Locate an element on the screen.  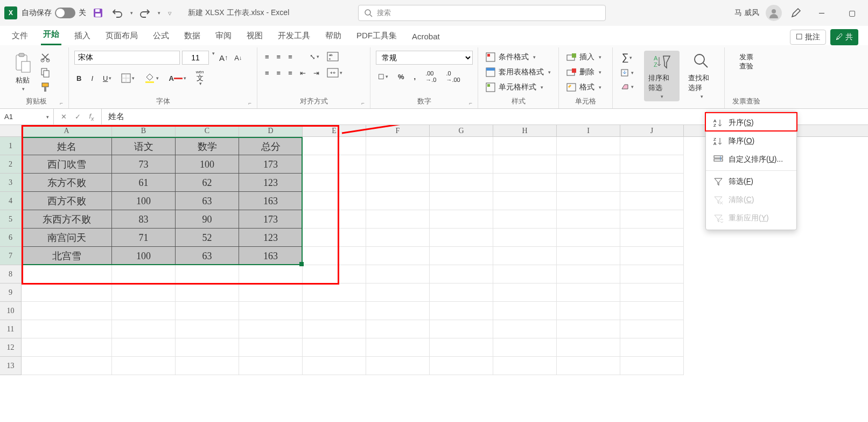
align-bottom-button: ≡ is located at coordinates (290, 57).